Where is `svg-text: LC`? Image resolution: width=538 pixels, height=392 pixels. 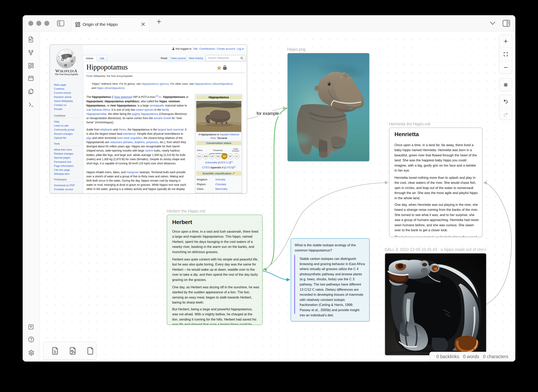 svg-text: LC is located at coordinates (237, 156).